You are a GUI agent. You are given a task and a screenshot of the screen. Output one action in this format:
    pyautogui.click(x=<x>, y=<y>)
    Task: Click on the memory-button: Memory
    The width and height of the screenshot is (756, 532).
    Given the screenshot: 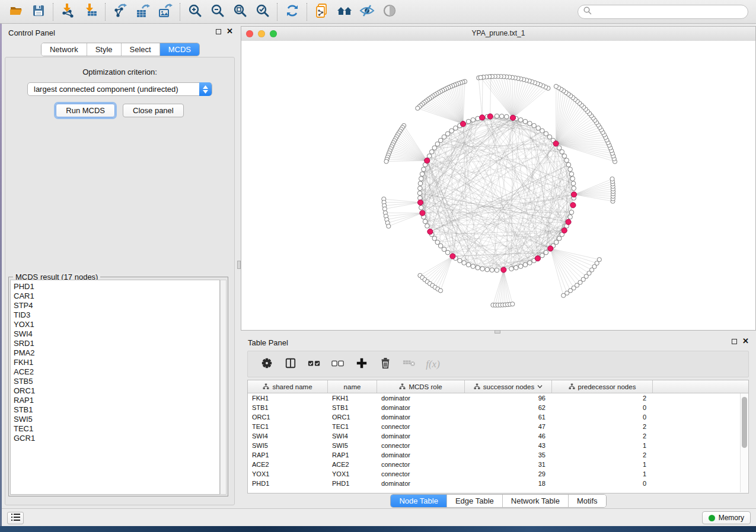 What is the action you would take?
    pyautogui.click(x=726, y=518)
    